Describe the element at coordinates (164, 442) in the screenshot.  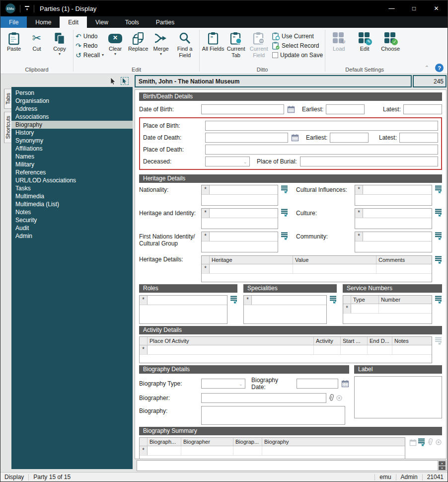
I see `column-header: Biograph...` at that location.